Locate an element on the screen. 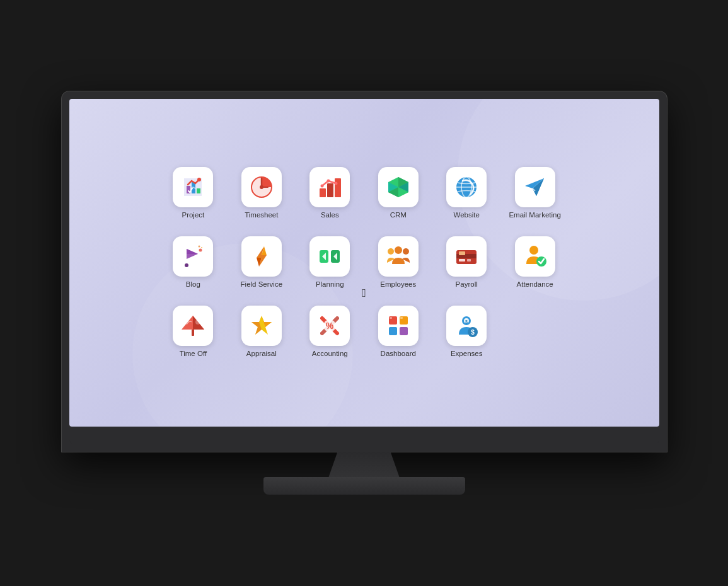  app-label-appraisal: Appraisal is located at coordinates (262, 354).